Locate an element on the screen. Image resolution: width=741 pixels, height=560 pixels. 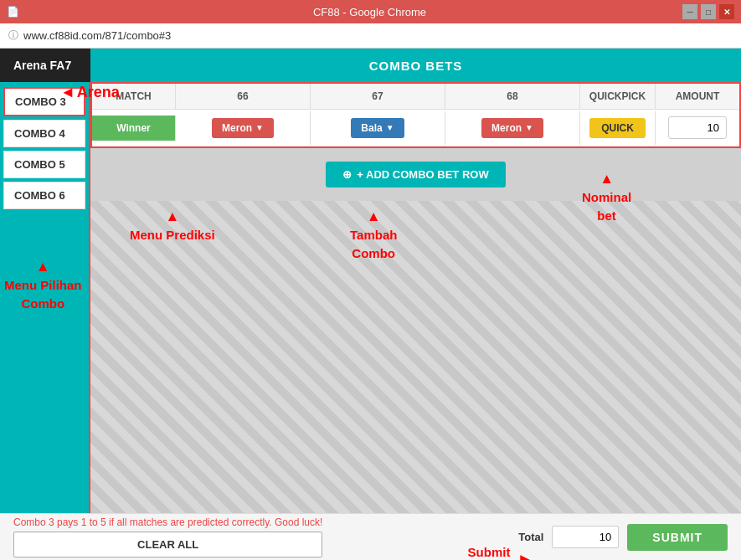
pick3-dropdown: Meron ▼ is located at coordinates (512, 128).